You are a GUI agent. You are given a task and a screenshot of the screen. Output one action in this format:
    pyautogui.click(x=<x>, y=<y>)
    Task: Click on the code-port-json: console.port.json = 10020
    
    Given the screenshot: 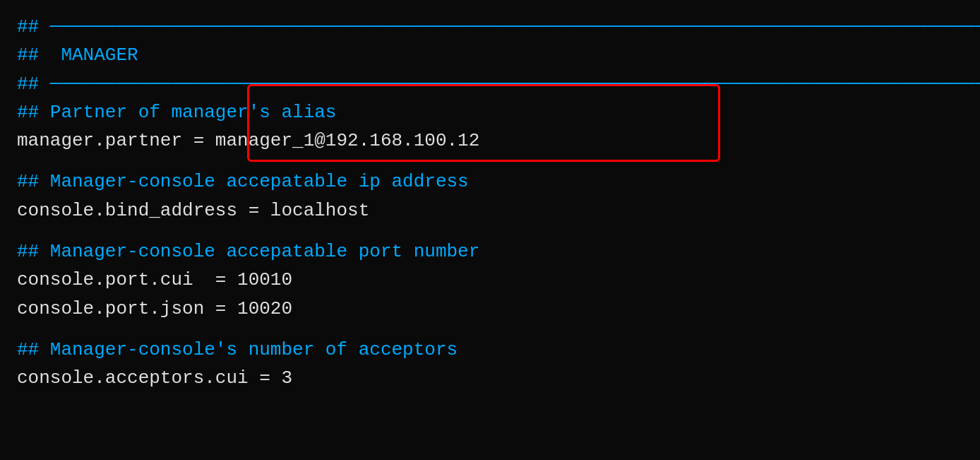 What is the action you would take?
    pyautogui.click(x=155, y=309)
    